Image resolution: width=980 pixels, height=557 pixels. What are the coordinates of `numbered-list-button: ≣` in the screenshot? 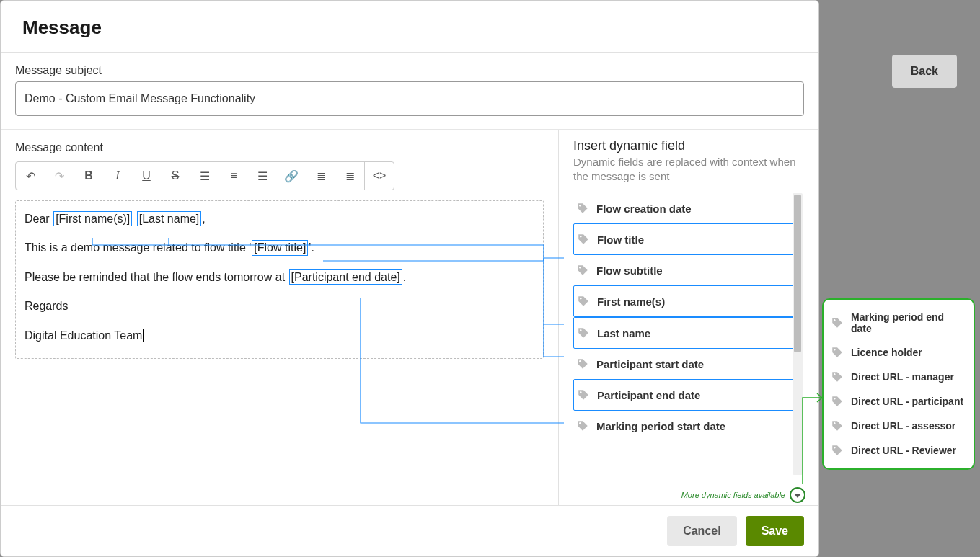 It's located at (350, 176).